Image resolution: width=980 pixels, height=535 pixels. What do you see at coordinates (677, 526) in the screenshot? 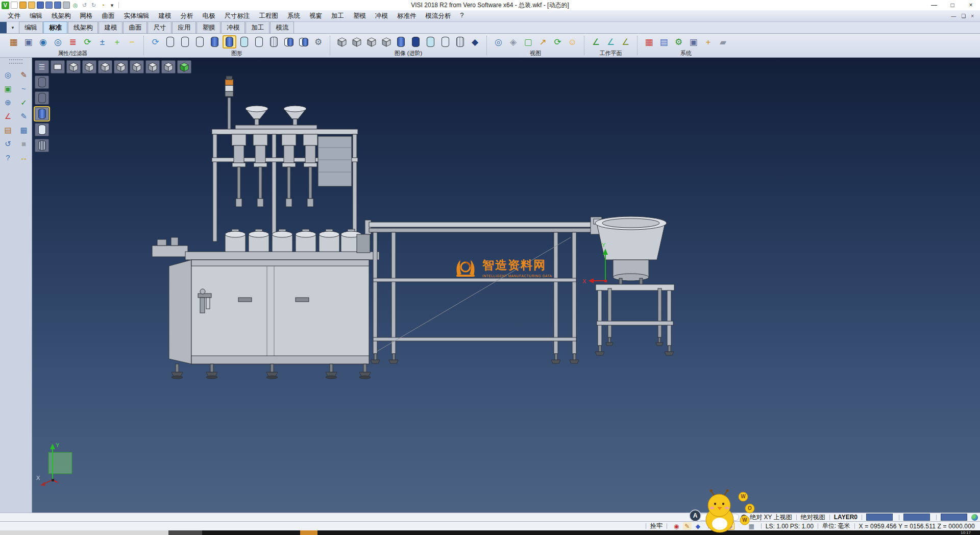
I see `record-lock-icon: ◉` at bounding box center [677, 526].